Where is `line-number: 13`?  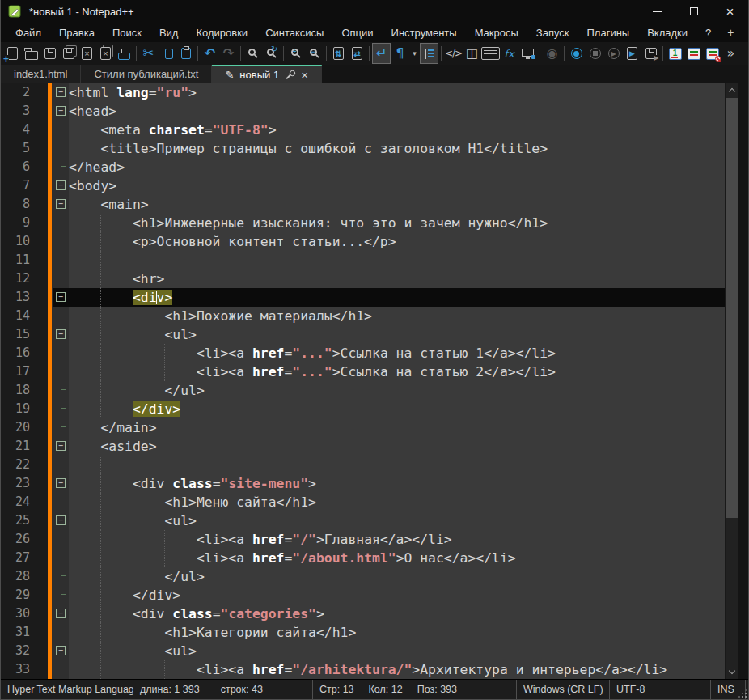 line-number: 13 is located at coordinates (24, 298).